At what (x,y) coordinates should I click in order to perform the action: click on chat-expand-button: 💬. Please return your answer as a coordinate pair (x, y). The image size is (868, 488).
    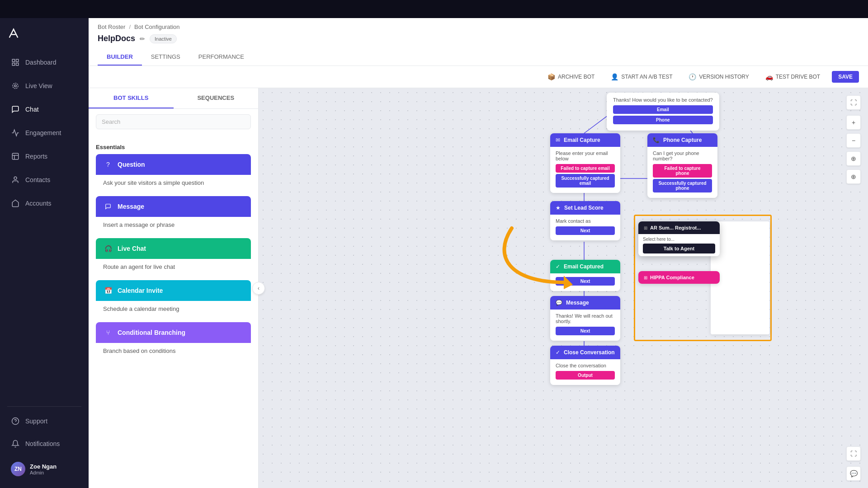
    Looking at the image, I should click on (854, 474).